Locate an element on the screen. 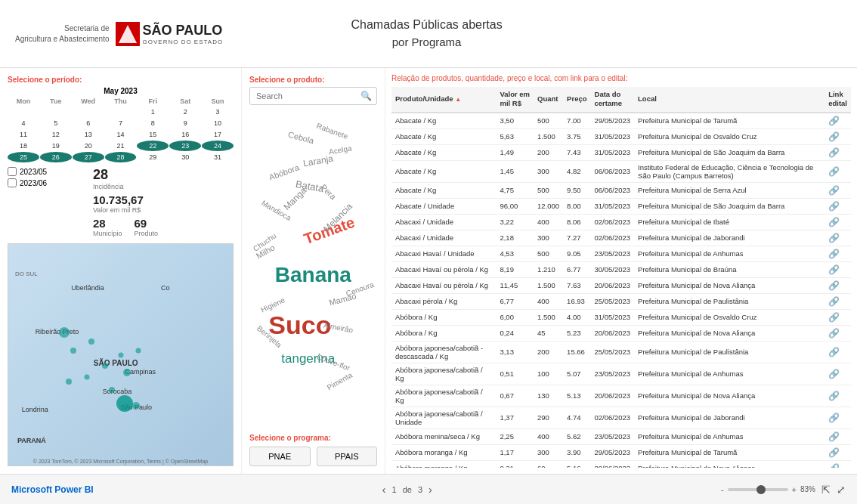  cal-day: 29 is located at coordinates (153, 157).